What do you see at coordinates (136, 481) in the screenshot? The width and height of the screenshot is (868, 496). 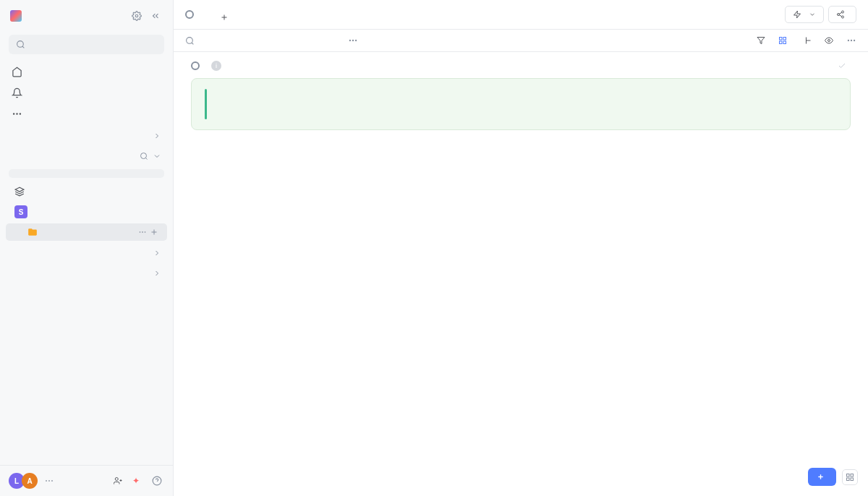 I see `sparkle-icon: ✦` at bounding box center [136, 481].